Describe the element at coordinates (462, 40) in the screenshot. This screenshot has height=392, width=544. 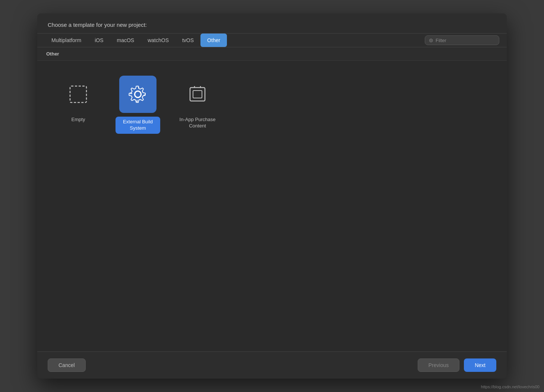
I see `filter-area: ⊜` at that location.